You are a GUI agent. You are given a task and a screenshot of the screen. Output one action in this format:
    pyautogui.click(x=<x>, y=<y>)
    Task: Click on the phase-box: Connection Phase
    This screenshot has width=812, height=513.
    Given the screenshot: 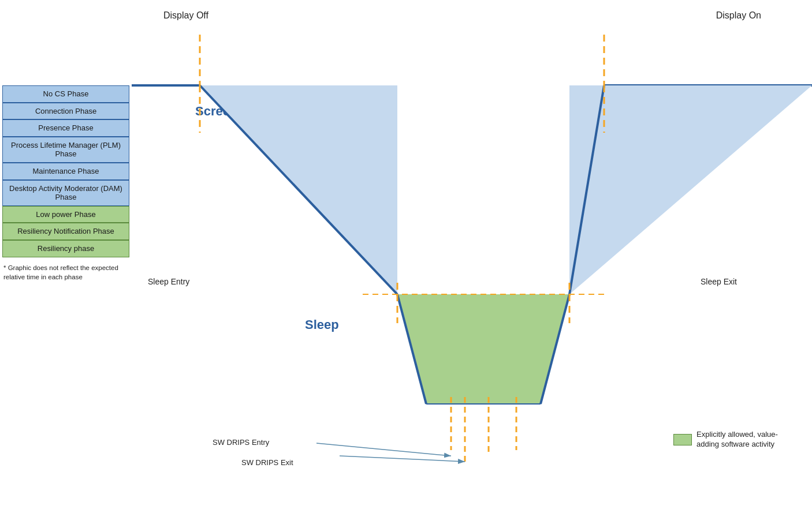 What is the action you would take?
    pyautogui.click(x=66, y=111)
    